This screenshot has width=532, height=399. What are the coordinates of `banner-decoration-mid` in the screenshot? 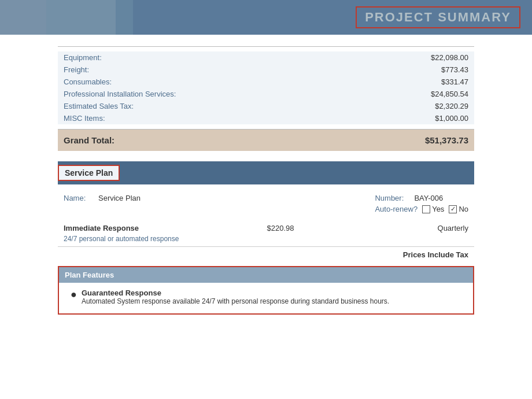 It's located at (90, 17).